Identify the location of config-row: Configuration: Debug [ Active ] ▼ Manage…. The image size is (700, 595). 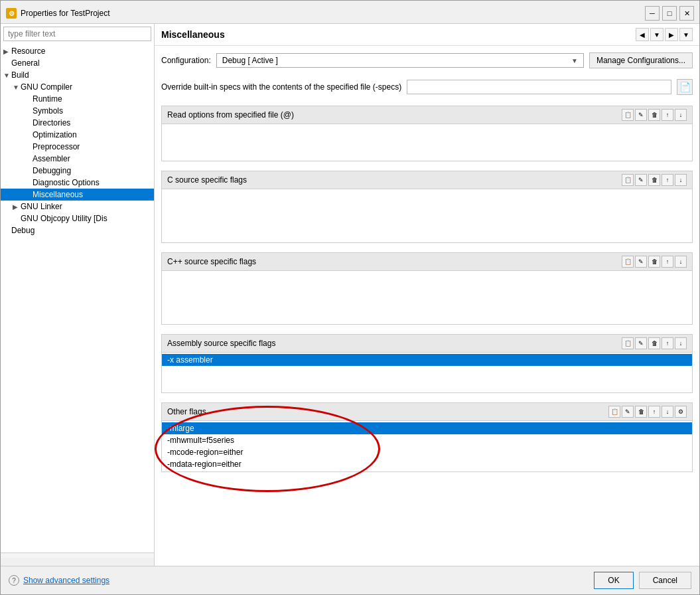
(427, 60).